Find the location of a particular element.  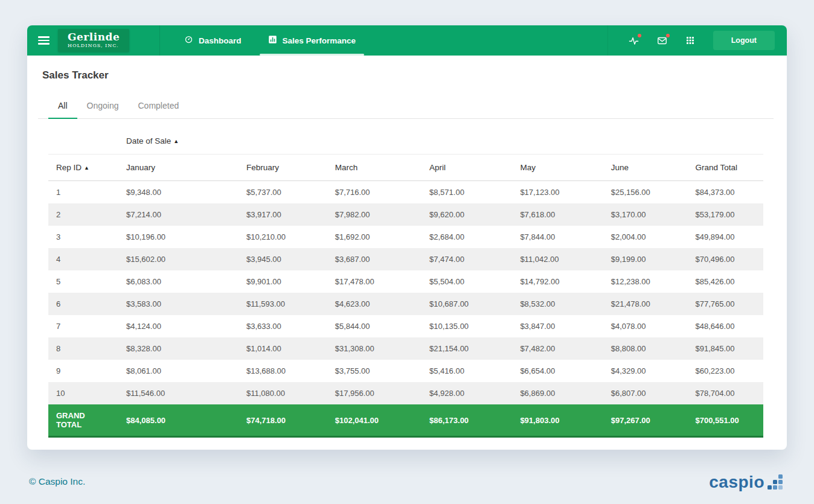

table-cell: $9,620.00 is located at coordinates (467, 215).